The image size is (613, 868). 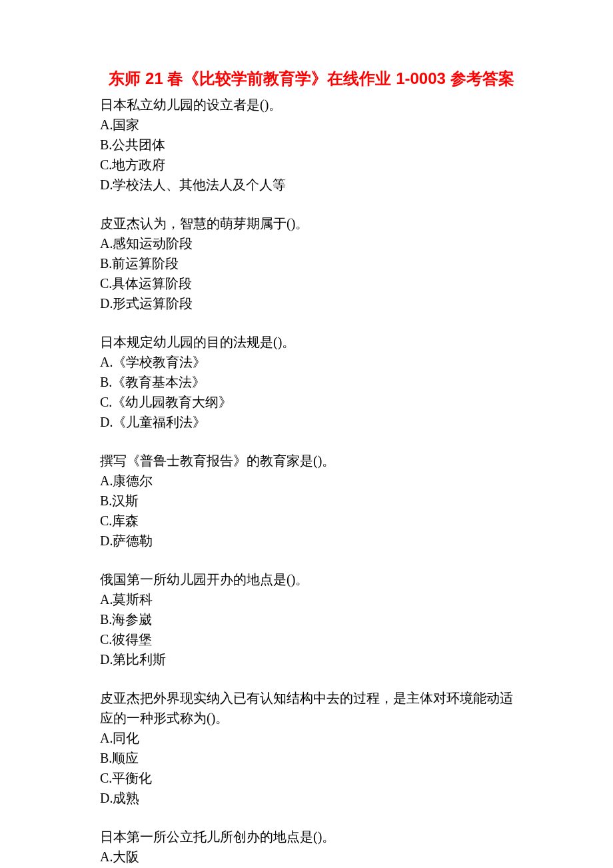 What do you see at coordinates (312, 362) in the screenshot?
I see `option-a: A.《学校教育法》` at bounding box center [312, 362].